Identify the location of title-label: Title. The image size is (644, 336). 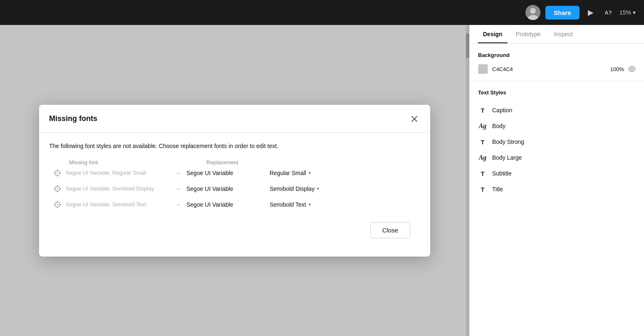
(498, 189).